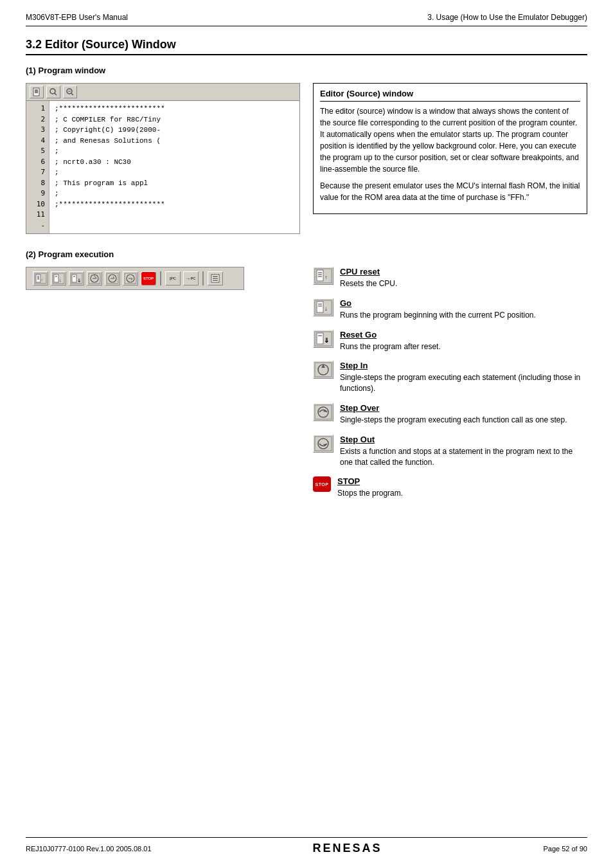 Image resolution: width=613 pixels, height=868 pixels. What do you see at coordinates (450, 387) in the screenshot?
I see `icons-panel: ↑ CPU reset Resets the CPU. ↓` at bounding box center [450, 387].